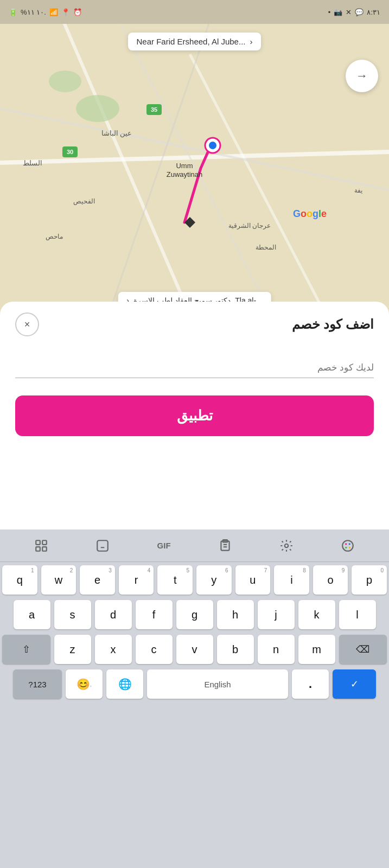 This screenshot has height=868, width=389. I want to click on key-a: a, so click(32, 615).